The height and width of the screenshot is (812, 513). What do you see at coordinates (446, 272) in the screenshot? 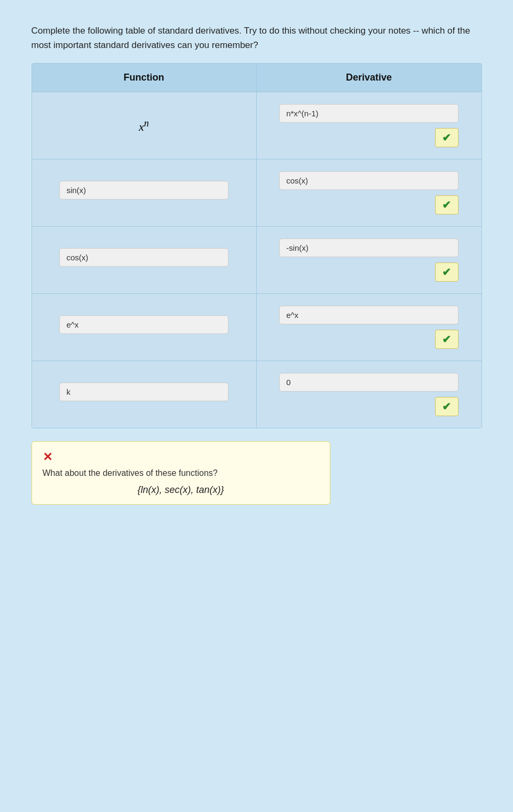
I see `checkmark-icon-3: ✔` at bounding box center [446, 272].